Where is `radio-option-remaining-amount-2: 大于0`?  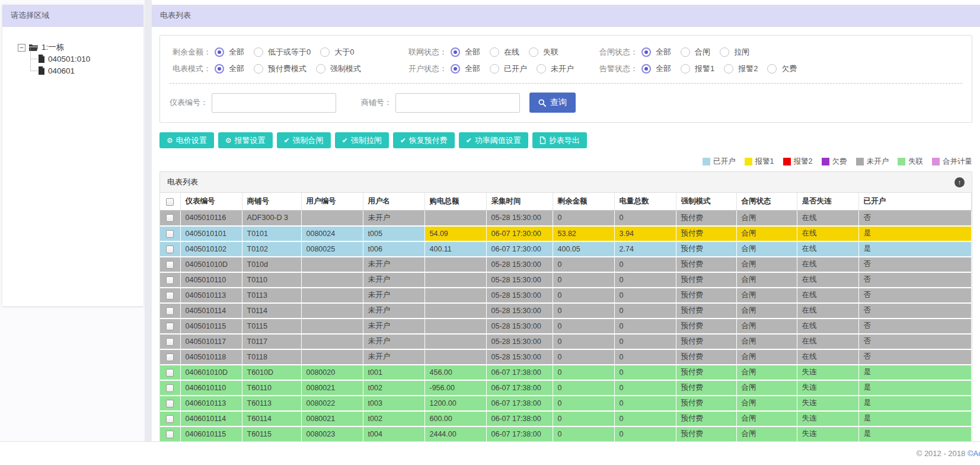 radio-option-remaining-amount-2: 大于0 is located at coordinates (337, 52).